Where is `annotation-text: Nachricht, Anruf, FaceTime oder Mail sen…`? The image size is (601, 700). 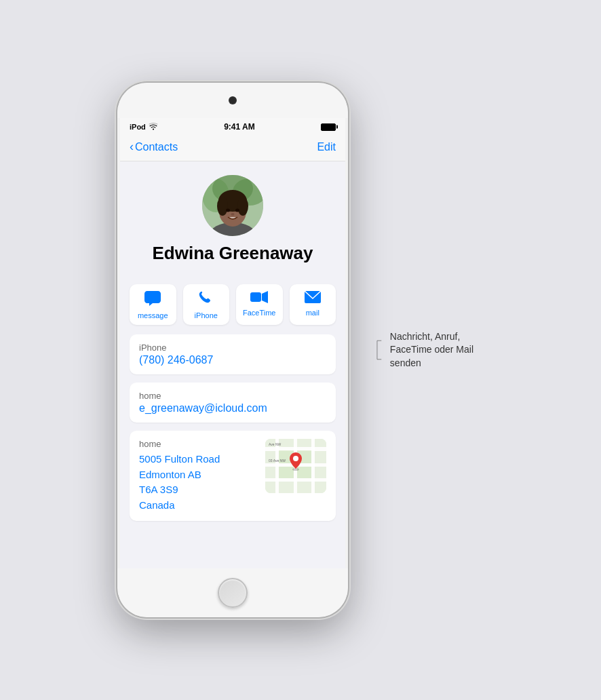
annotation-text: Nachricht, Anruf, FaceTime oder Mail sen… is located at coordinates (437, 350).